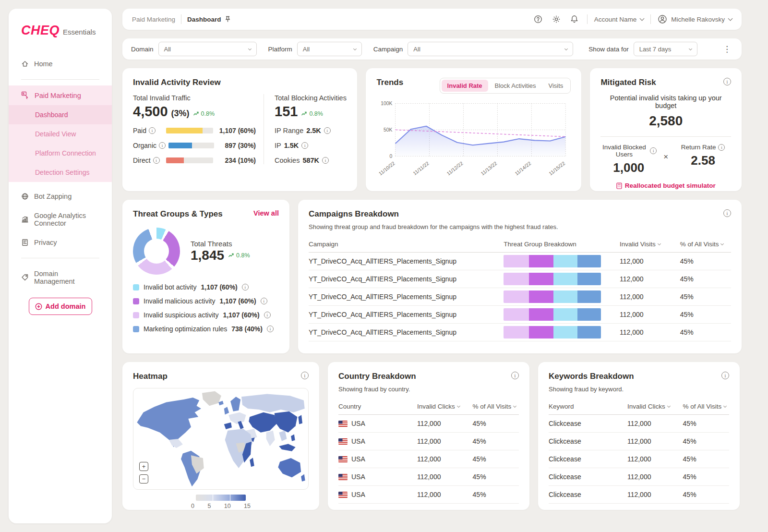 The image size is (768, 532). What do you see at coordinates (575, 19) in the screenshot?
I see `bell-icon` at bounding box center [575, 19].